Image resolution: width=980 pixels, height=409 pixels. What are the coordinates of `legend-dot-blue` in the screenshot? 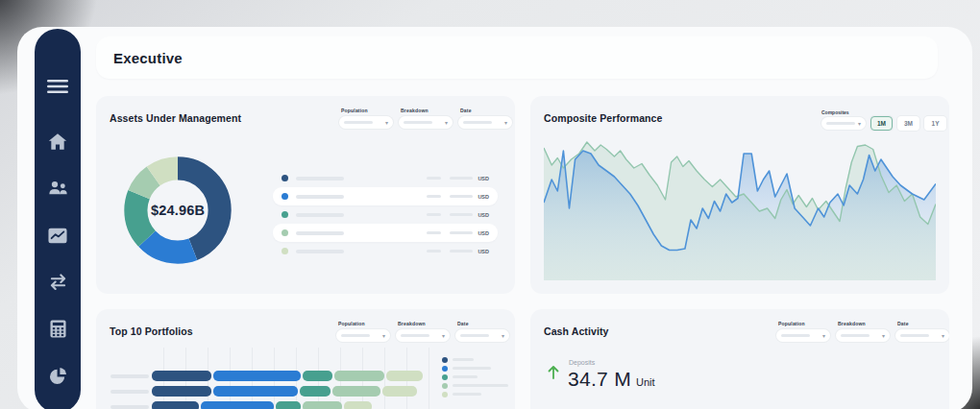 It's located at (284, 196).